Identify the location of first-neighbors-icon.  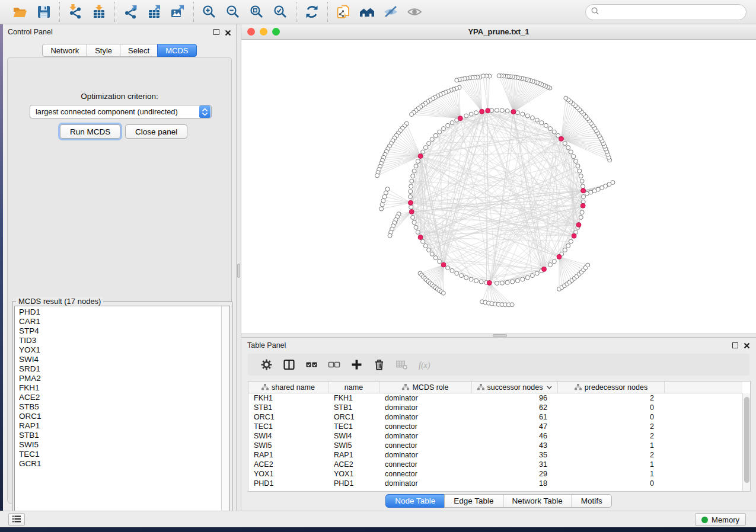
(367, 12).